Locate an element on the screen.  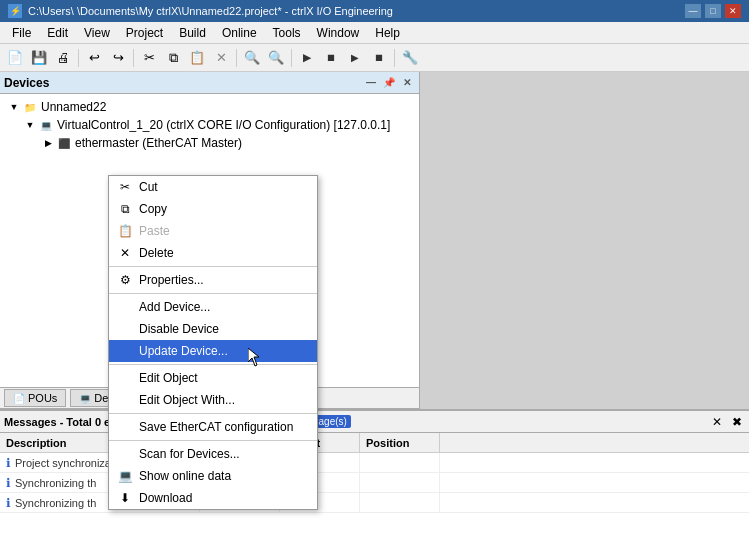
paste-icon: 📋 is located at coordinates (125, 231).